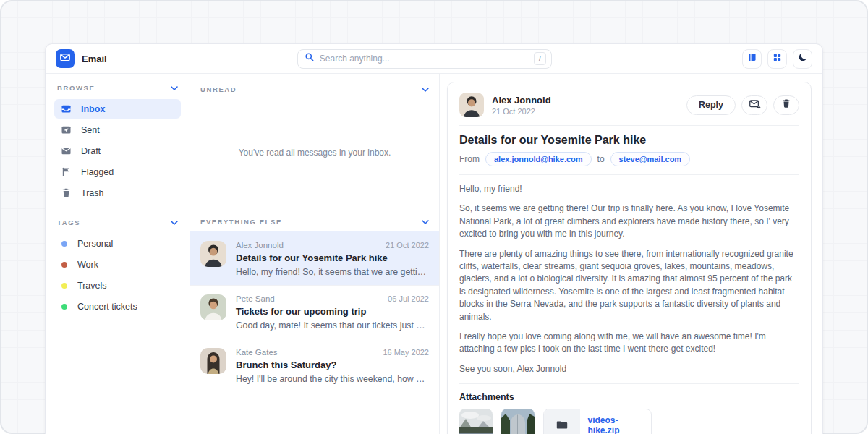 Image resolution: width=868 pixels, height=434 pixels. What do you see at coordinates (117, 223) in the screenshot?
I see `tags-section-header: TAGS` at bounding box center [117, 223].